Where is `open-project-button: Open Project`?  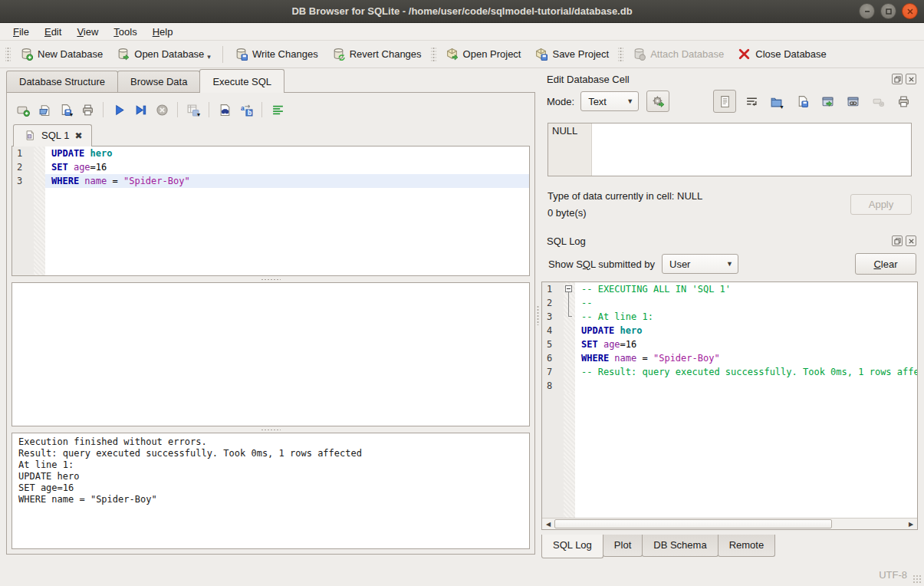
open-project-button: Open Project is located at coordinates (483, 54).